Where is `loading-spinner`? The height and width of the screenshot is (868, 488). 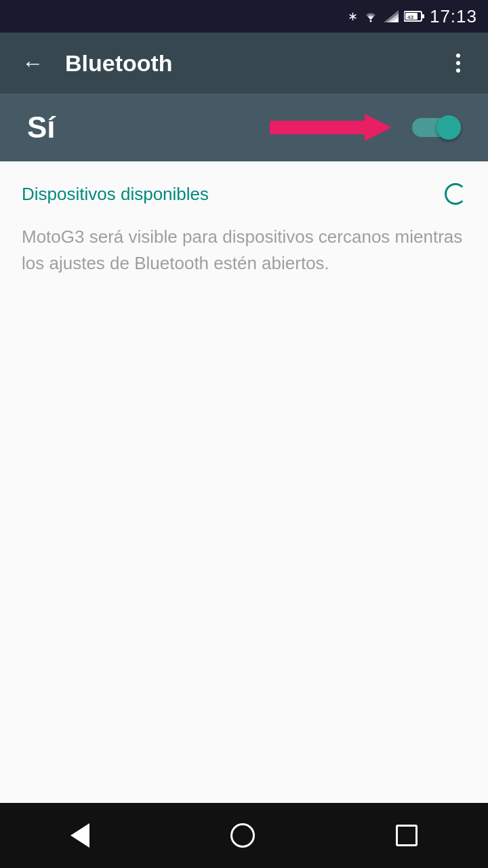 loading-spinner is located at coordinates (455, 194).